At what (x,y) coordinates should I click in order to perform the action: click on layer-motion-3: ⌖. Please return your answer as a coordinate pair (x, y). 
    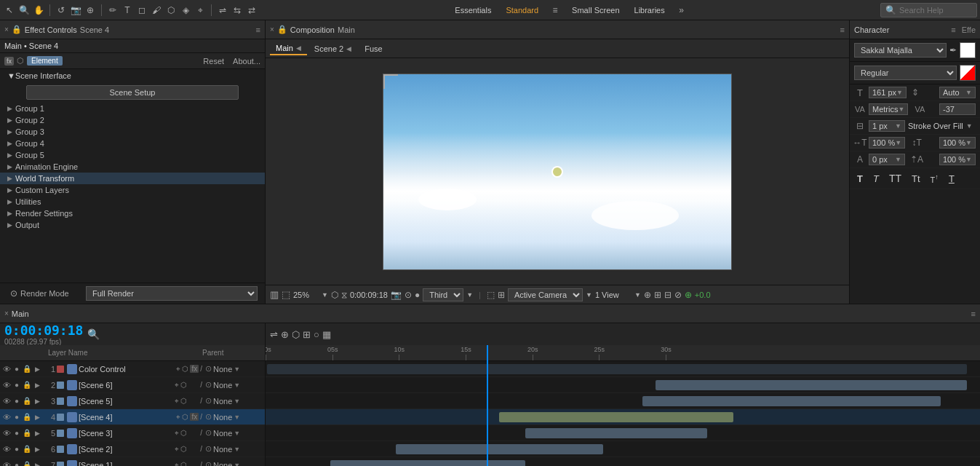
    Looking at the image, I should click on (178, 417).